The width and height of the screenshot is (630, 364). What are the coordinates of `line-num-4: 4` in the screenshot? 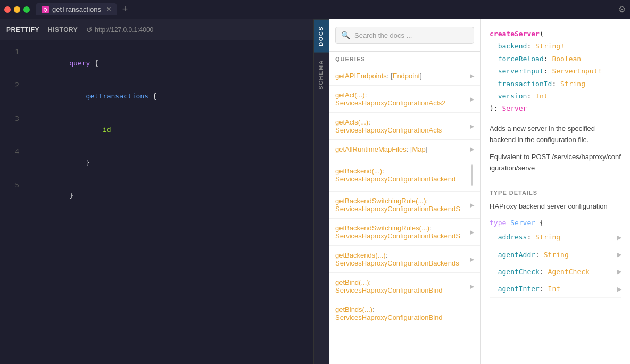 It's located at (13, 163).